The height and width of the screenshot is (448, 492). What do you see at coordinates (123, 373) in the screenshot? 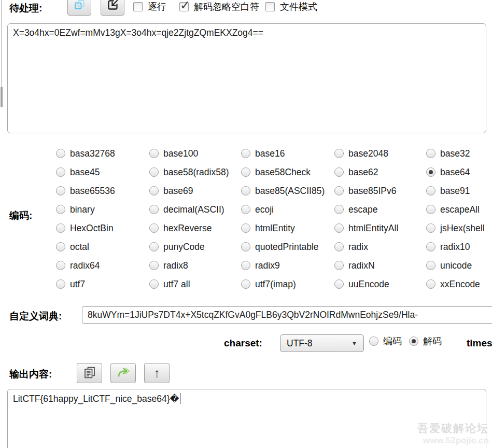
I see `forward-arrow-icon` at bounding box center [123, 373].